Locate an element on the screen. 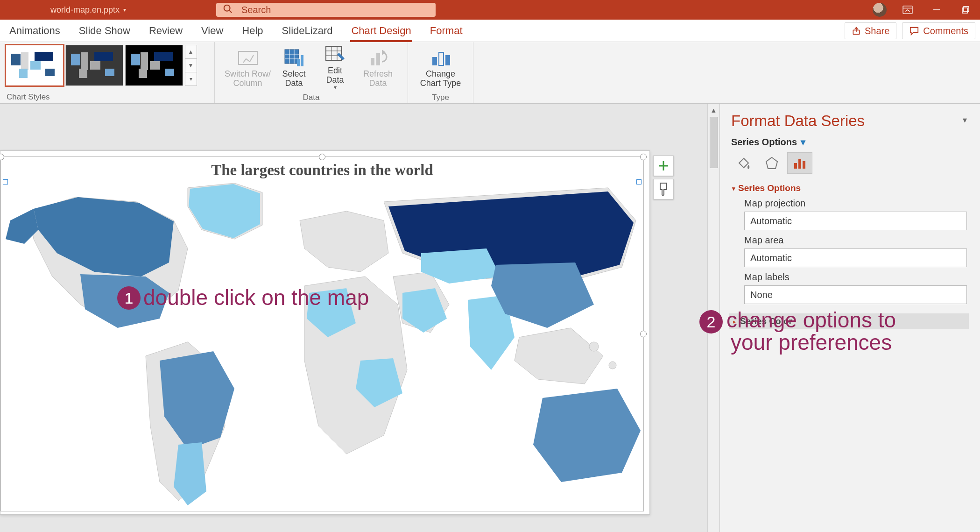 Image resolution: width=980 pixels, height=532 pixels. panel-title: Format Data Series is located at coordinates (850, 121).